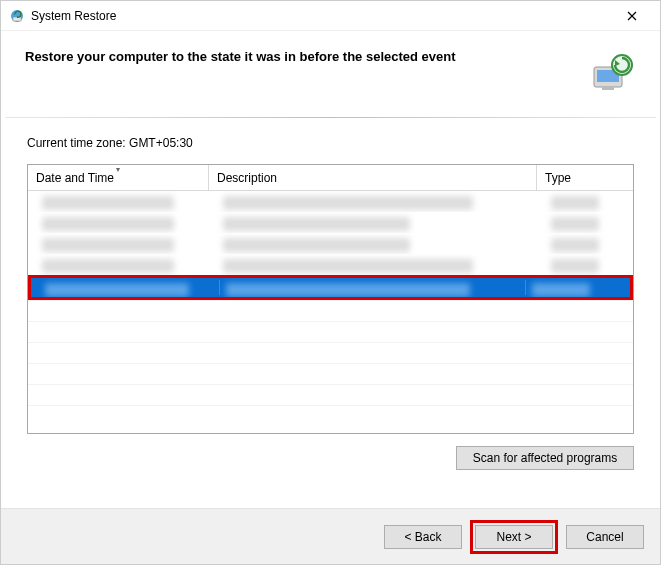 The height and width of the screenshot is (565, 661). What do you see at coordinates (330, 143) in the screenshot?
I see `timezone-label: Current time zone: GMT+05:30` at bounding box center [330, 143].